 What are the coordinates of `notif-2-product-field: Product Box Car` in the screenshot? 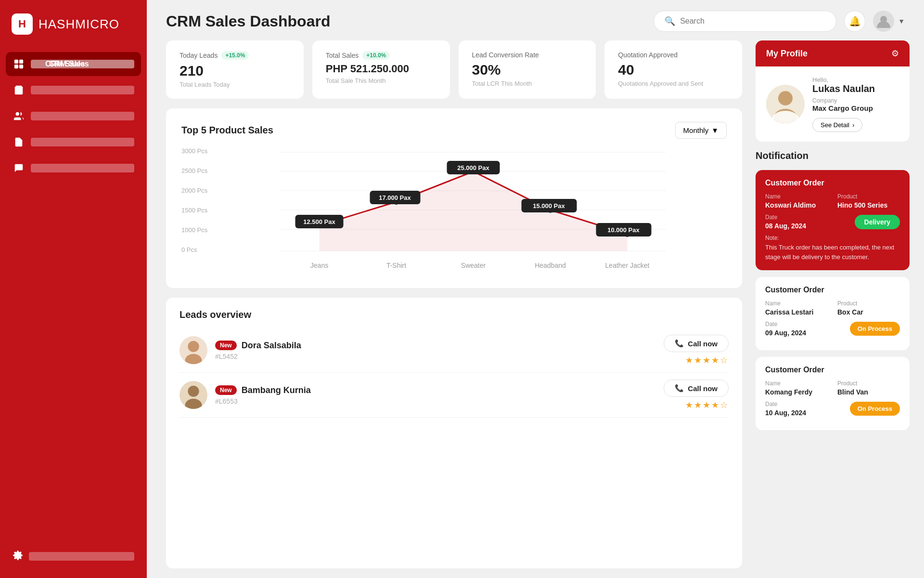 It's located at (869, 308).